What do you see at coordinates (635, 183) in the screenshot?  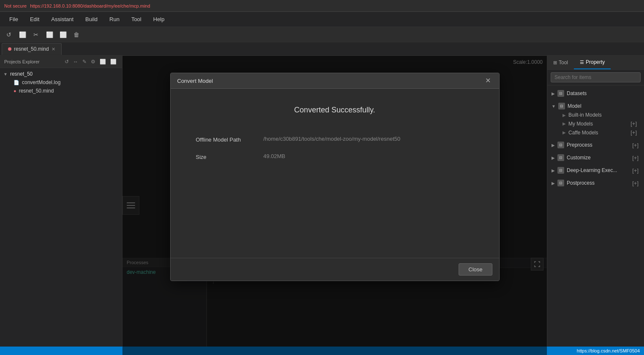 I see `postprocess-plus-btn: [+]` at bounding box center [635, 183].